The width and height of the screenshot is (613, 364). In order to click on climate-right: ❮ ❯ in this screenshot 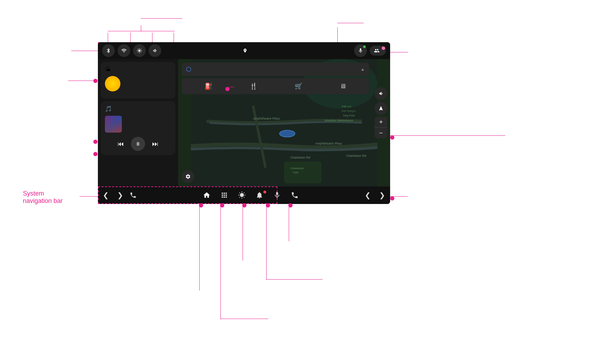, I will do `click(375, 195)`.